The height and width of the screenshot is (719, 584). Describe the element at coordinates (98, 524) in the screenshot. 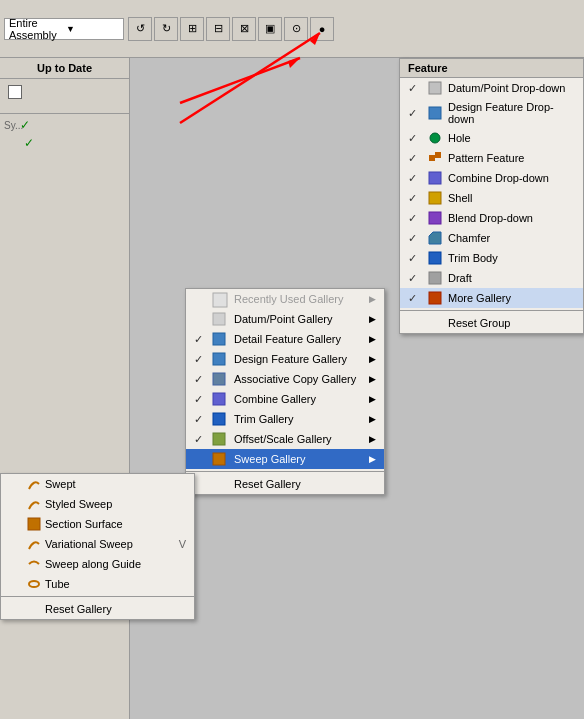

I see `sweep-item-section: Section Surface` at that location.